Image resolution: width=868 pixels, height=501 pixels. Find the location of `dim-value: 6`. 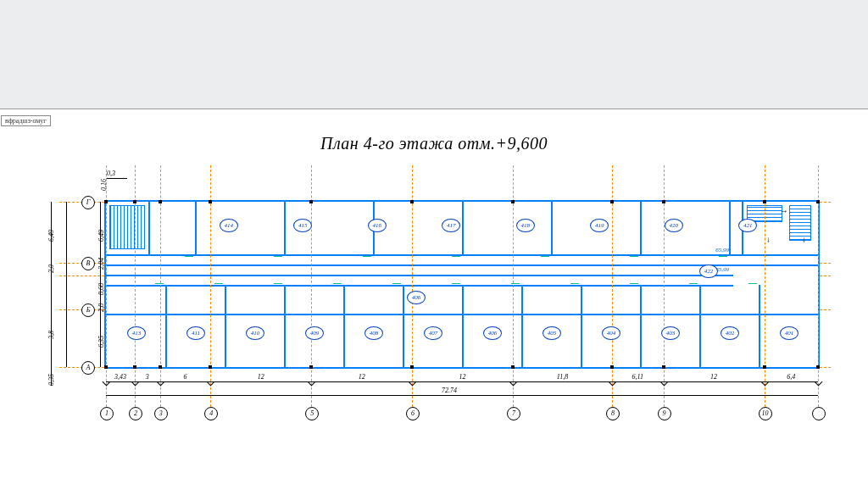

dim-value: 6 is located at coordinates (185, 376).